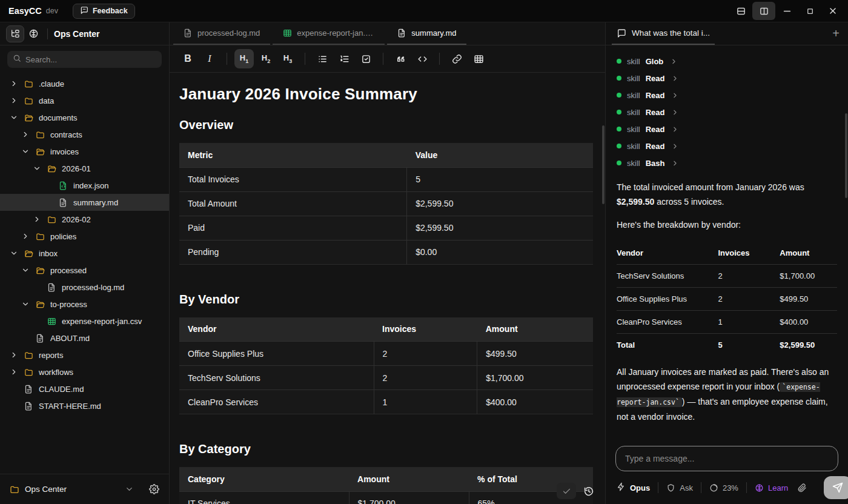 The image size is (848, 504). Describe the element at coordinates (741, 11) in the screenshot. I see `split-horizontal-icon` at that location.